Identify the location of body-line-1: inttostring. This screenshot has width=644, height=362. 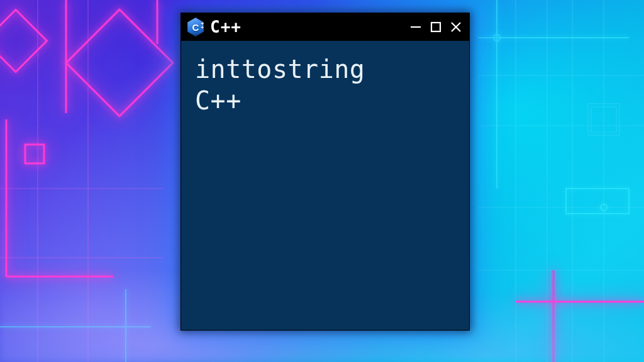
(280, 69).